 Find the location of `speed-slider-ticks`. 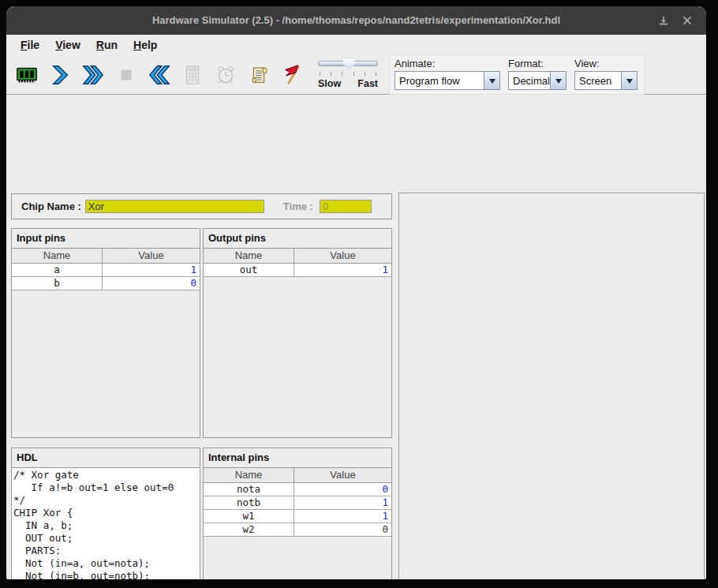

speed-slider-ticks is located at coordinates (348, 74).